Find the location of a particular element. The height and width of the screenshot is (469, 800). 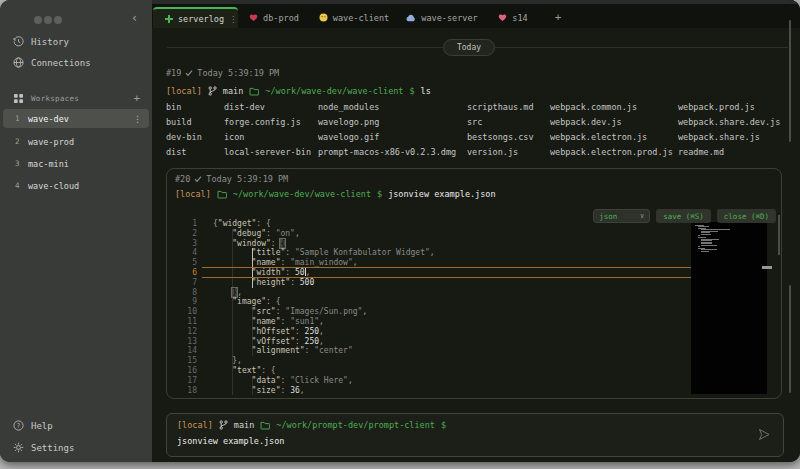

file-name: readme.md is located at coordinates (729, 152).